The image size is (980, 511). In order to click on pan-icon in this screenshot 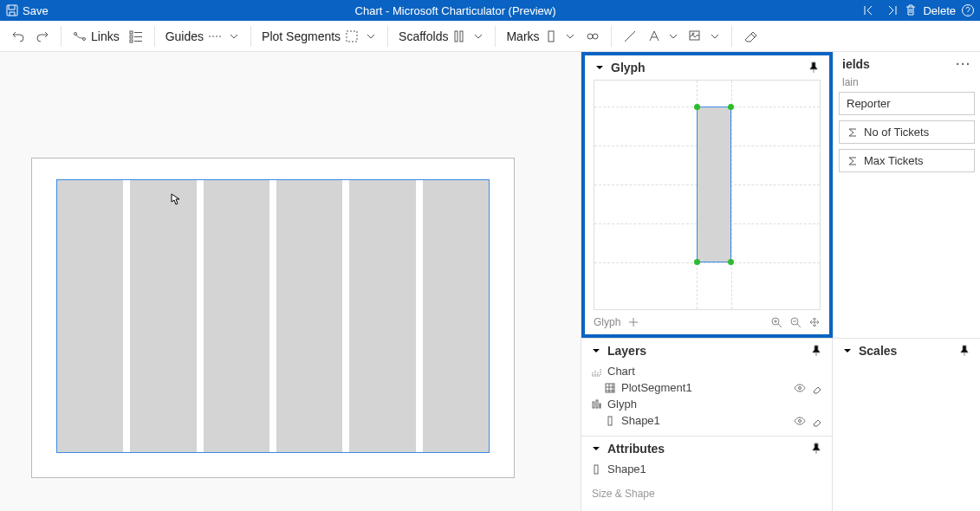, I will do `click(815, 322)`.